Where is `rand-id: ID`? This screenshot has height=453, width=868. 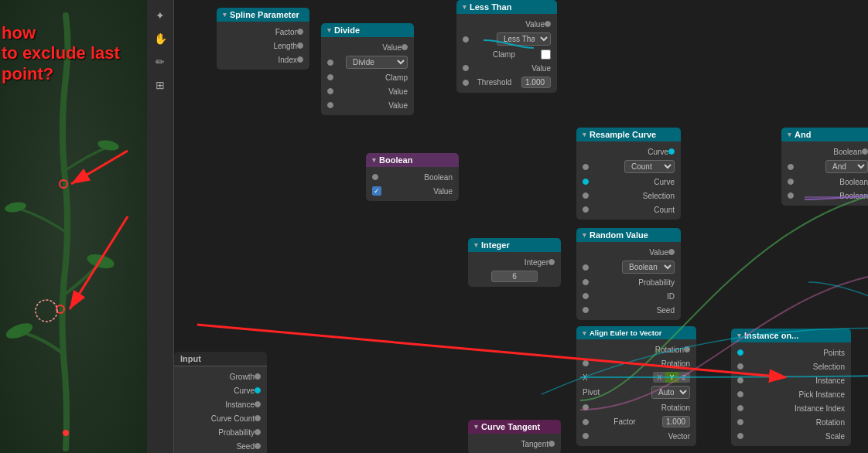
rand-id: ID is located at coordinates (628, 296).